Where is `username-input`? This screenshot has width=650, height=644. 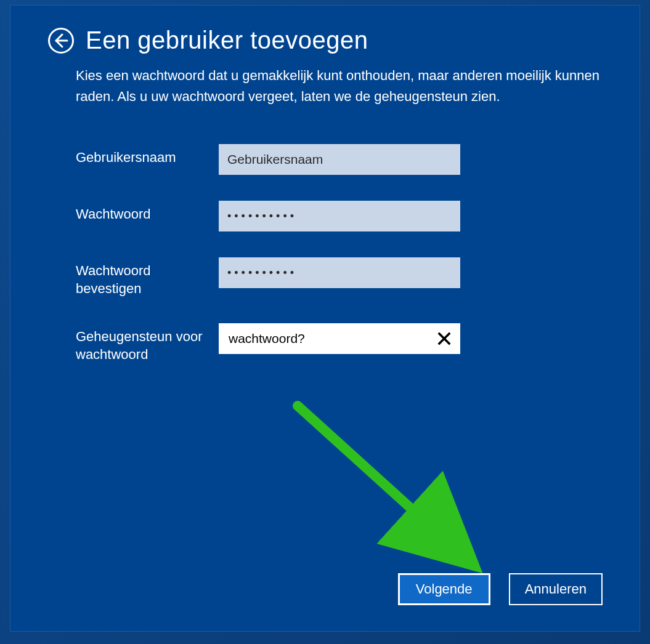 username-input is located at coordinates (339, 159).